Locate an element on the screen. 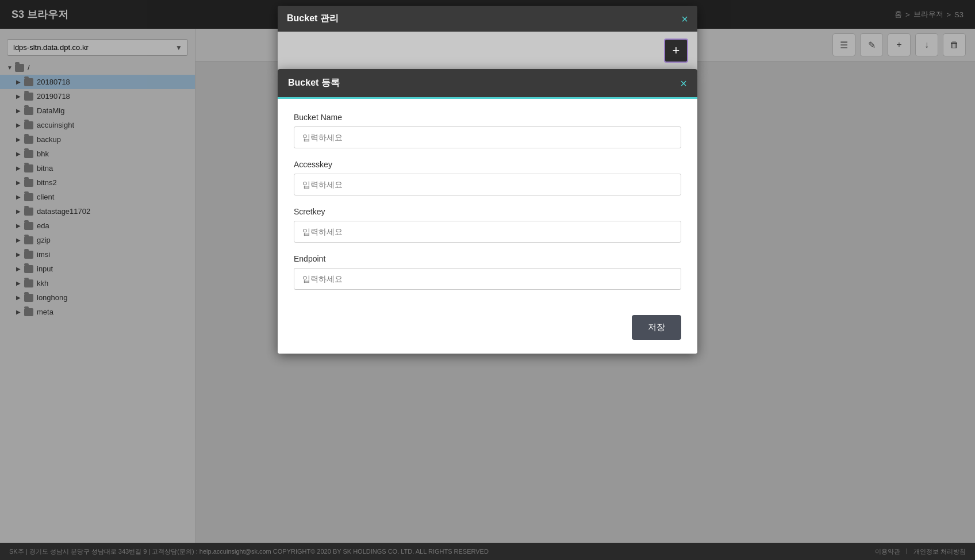 The image size is (975, 560). bucket-management-header: Bucket 관리 × is located at coordinates (488, 18).